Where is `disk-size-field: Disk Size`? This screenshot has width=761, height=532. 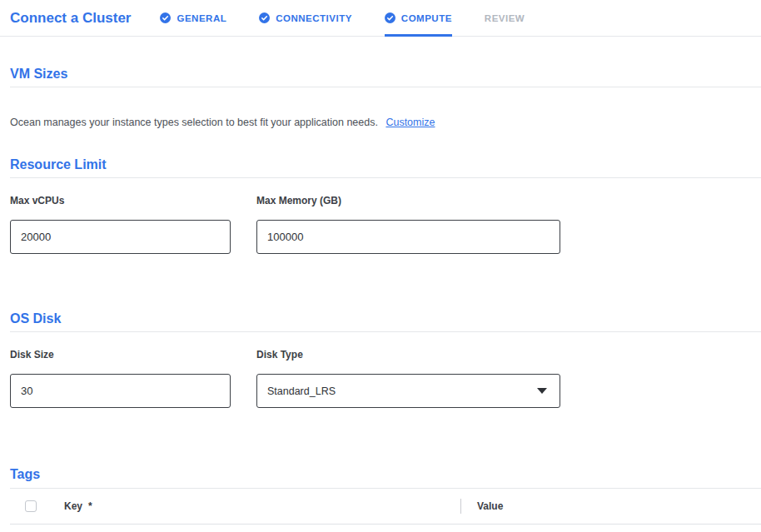
disk-size-field: Disk Size is located at coordinates (120, 378).